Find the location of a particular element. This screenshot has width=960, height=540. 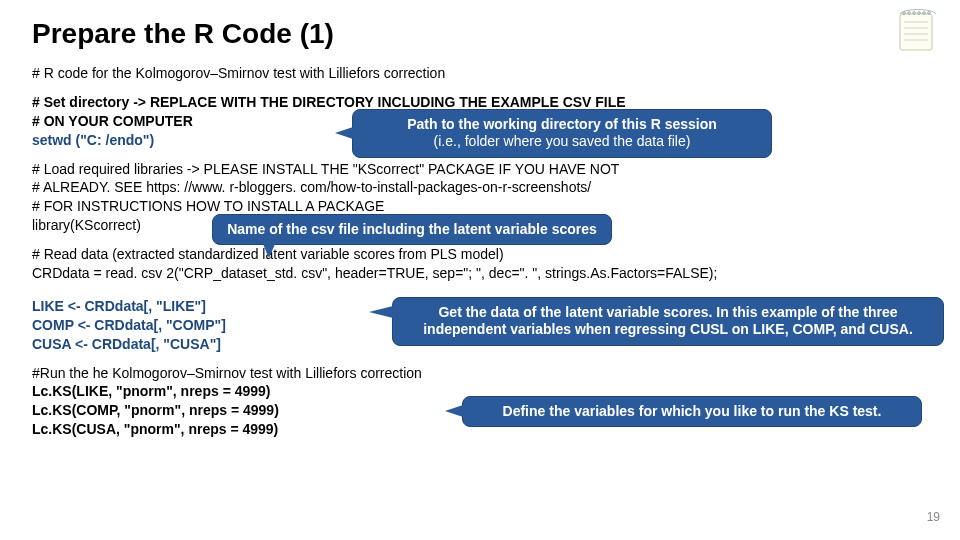

code-comment: # R code for the Kolmogorov–Smirnov test… is located at coordinates (480, 74).